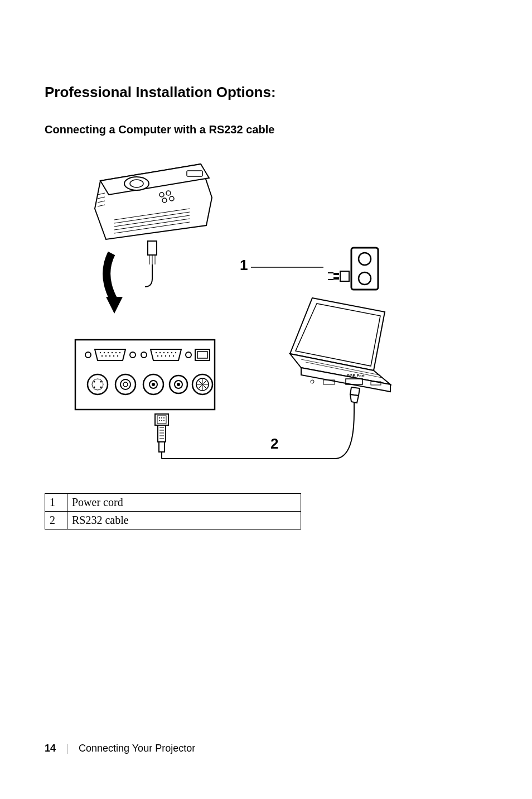 This screenshot has width=532, height=799. I want to click on legend-table: 1 Power cord 2 RS232 cable, so click(173, 511).